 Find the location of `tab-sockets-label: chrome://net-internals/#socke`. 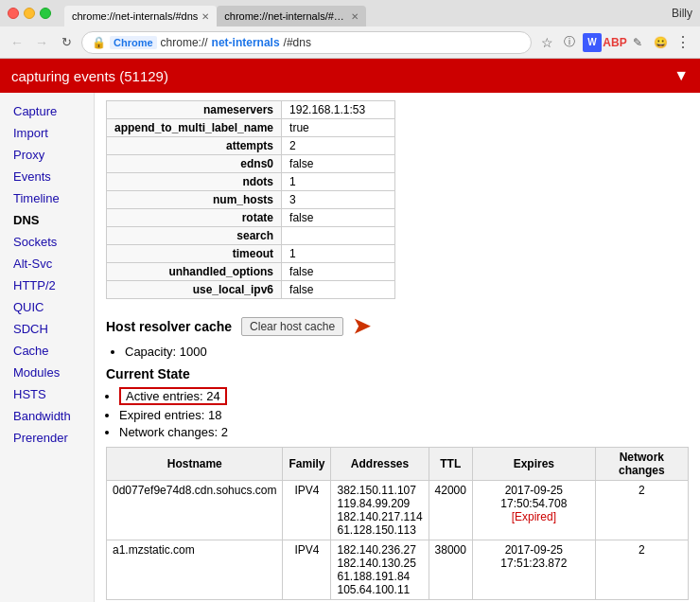

tab-sockets-label: chrome://net-internals/#socke is located at coordinates (286, 16).